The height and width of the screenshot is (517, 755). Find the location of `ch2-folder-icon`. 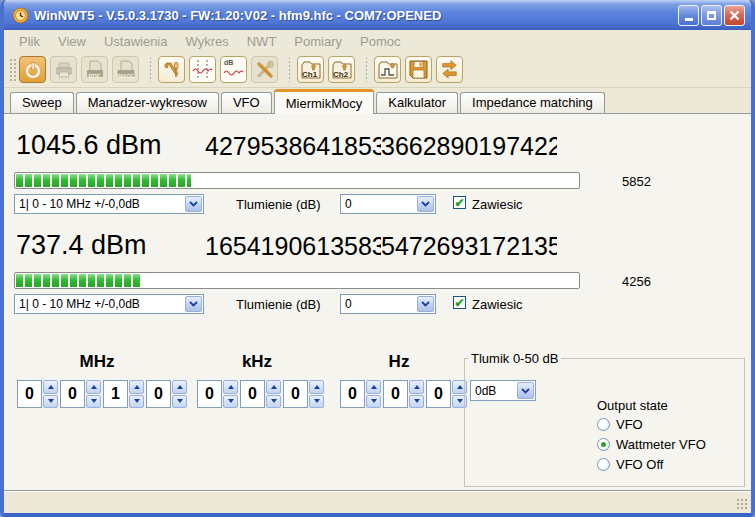

ch2-folder-icon is located at coordinates (342, 70).